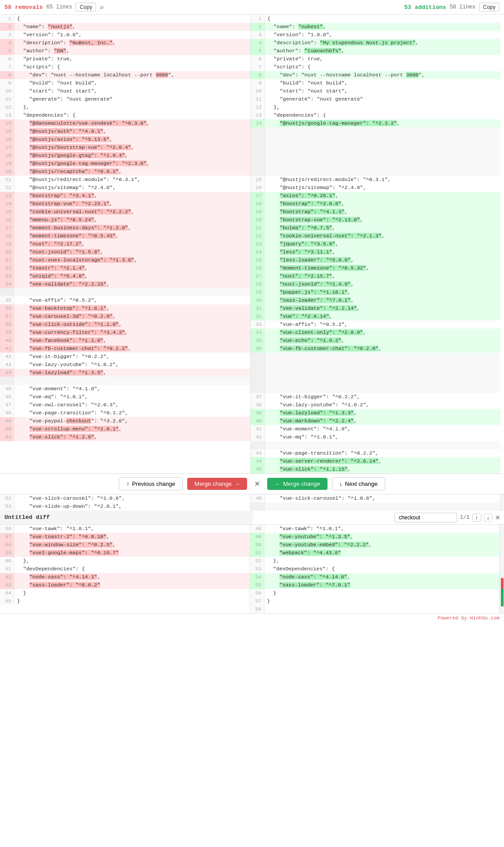 This screenshot has width=504, height=847. I want to click on table-row: 56 }, so click(375, 593).